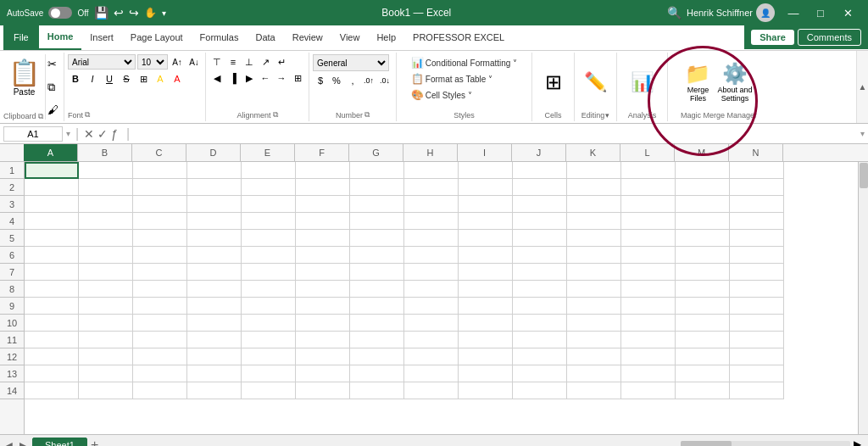 The width and height of the screenshot is (868, 446). What do you see at coordinates (106, 272) in the screenshot?
I see `cell-B7` at bounding box center [106, 272].